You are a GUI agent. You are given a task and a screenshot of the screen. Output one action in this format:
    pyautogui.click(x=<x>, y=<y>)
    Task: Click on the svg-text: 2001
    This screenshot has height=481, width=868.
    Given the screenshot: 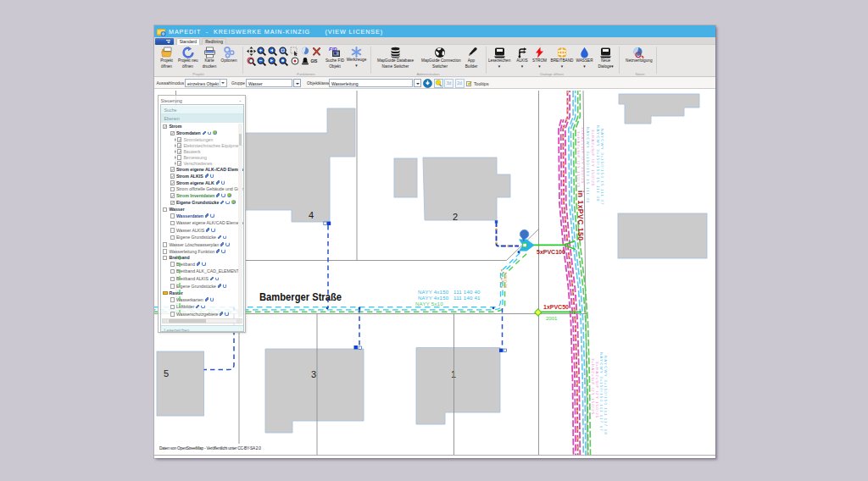 What is the action you would take?
    pyautogui.click(x=552, y=318)
    